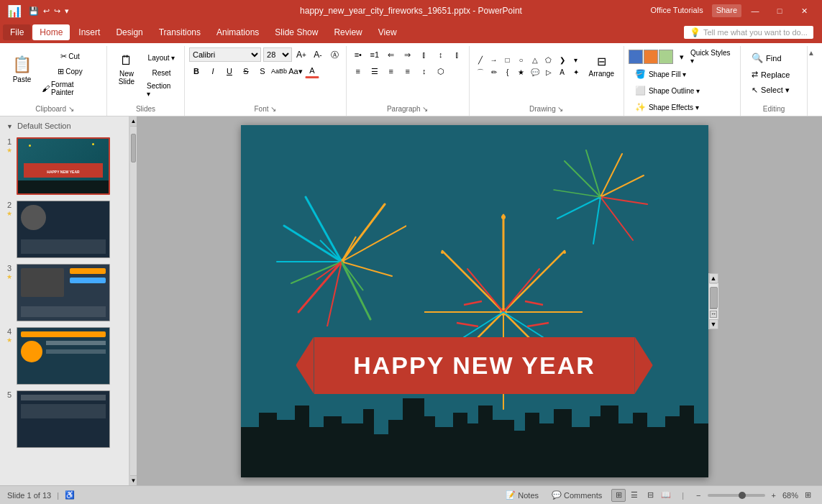  I want to click on line-spacing-button: ↕, so click(424, 71).